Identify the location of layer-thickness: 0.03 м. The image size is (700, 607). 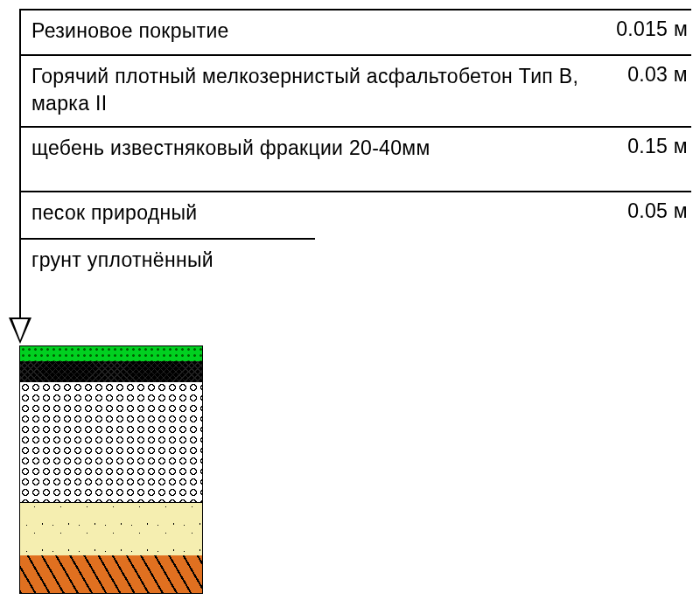
(660, 72).